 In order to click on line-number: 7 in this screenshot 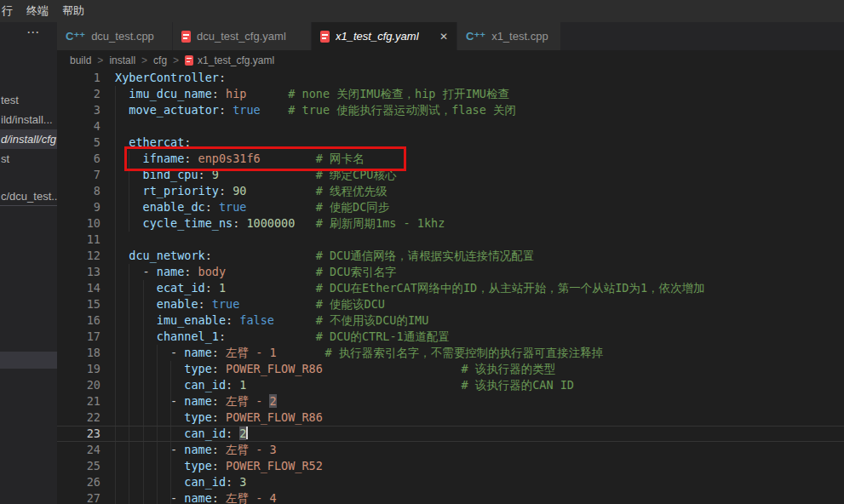, I will do `click(78, 175)`.